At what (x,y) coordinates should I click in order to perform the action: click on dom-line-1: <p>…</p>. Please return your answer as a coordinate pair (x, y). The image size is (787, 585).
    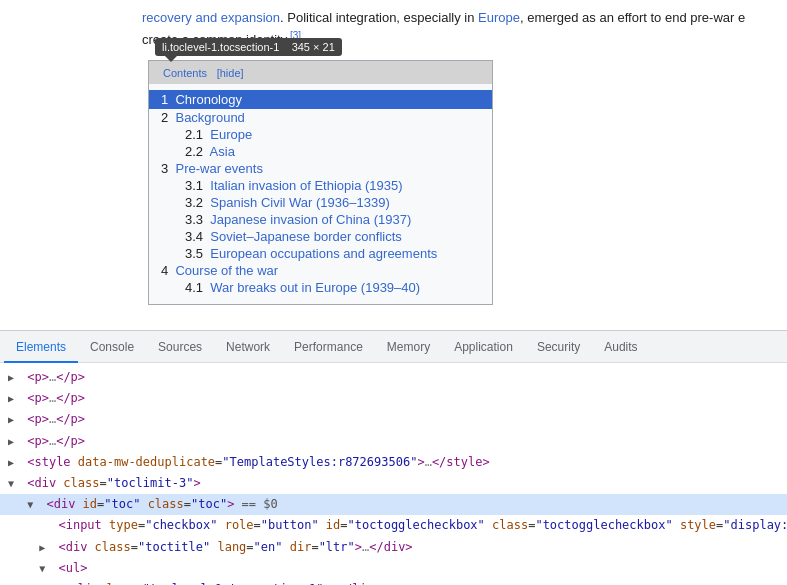
    Looking at the image, I should click on (394, 378).